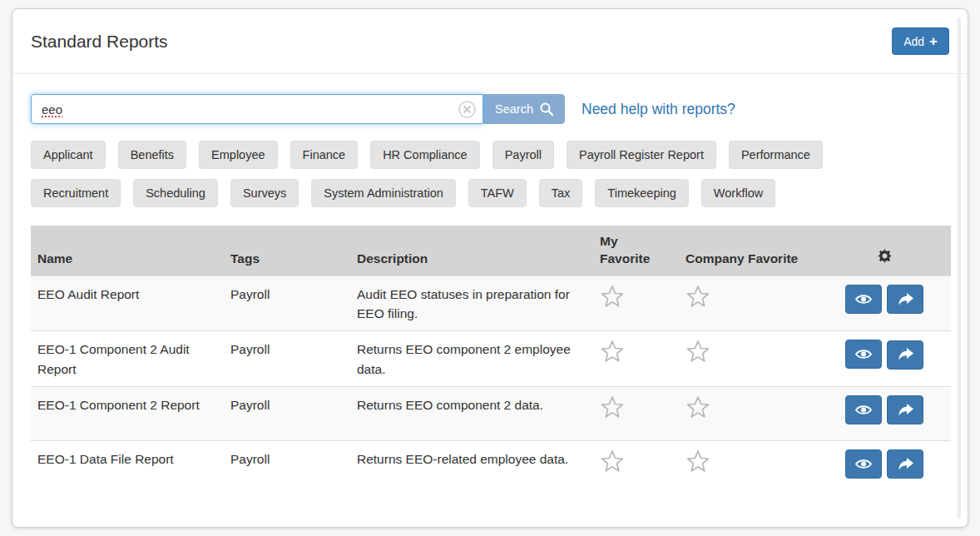  What do you see at coordinates (884, 251) in the screenshot?
I see `column-settings-button` at bounding box center [884, 251].